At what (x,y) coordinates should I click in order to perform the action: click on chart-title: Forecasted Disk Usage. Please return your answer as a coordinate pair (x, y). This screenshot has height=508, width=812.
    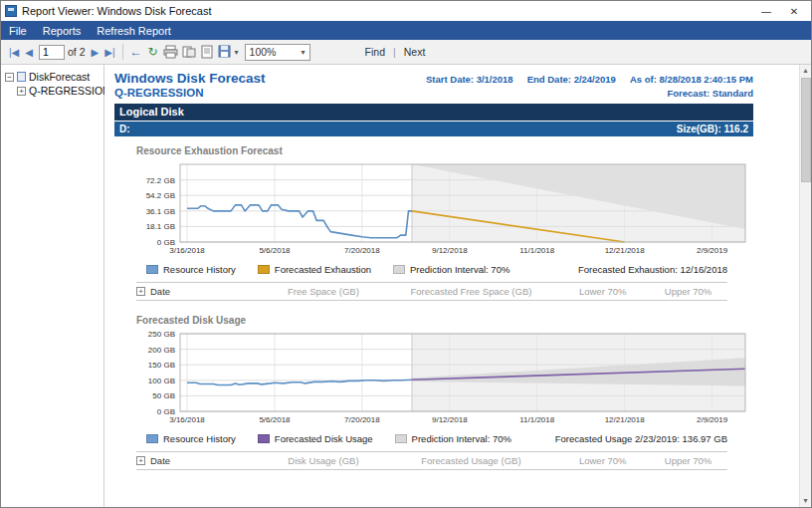
    Looking at the image, I should click on (445, 321).